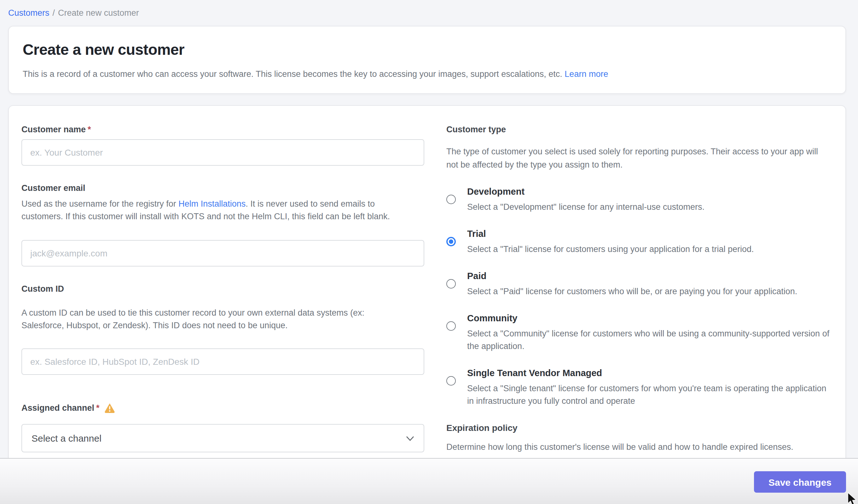 The height and width of the screenshot is (504, 858). I want to click on page-title: Create a new customer, so click(427, 50).